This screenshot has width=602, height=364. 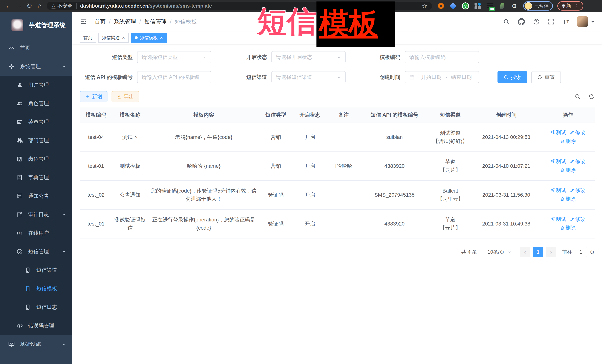 I want to click on channel-select: 请选择短信渠道, so click(x=308, y=77).